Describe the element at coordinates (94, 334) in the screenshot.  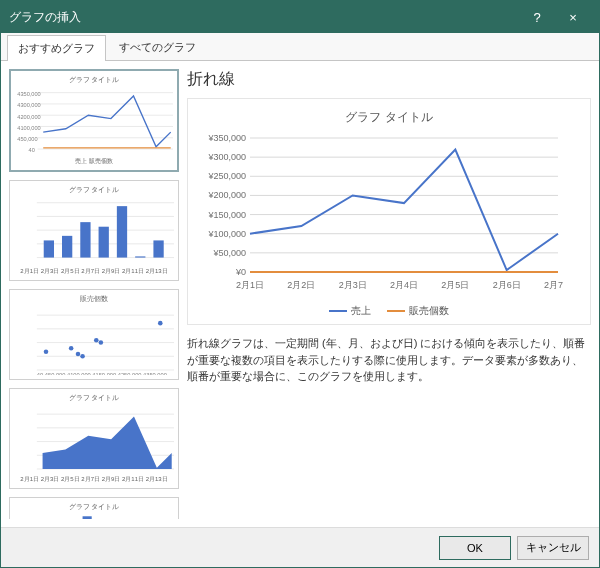
I see `thumb-scatter-chart: 販売個数 40 450,000 4100,000 4150,000 4250,0…` at that location.